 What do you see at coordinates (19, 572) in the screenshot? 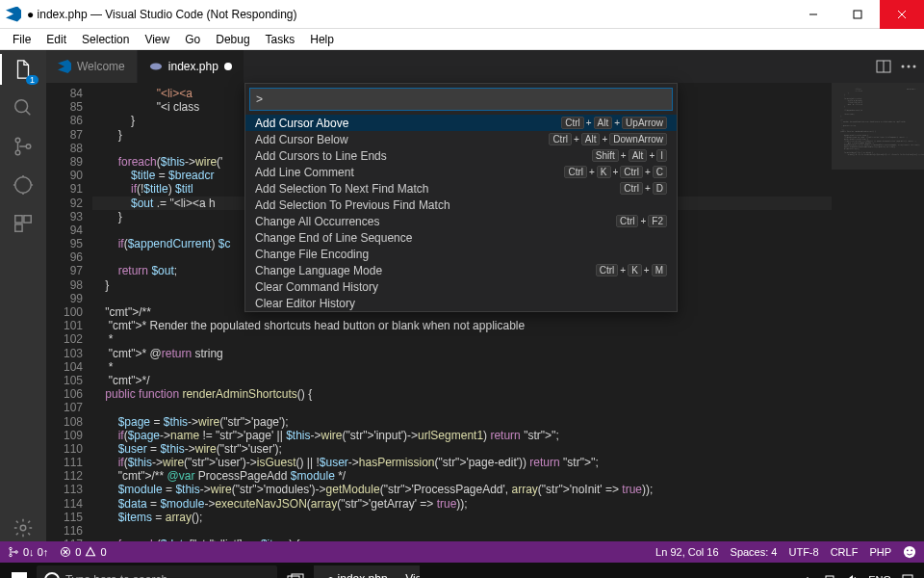
I see `start-button` at bounding box center [19, 572].